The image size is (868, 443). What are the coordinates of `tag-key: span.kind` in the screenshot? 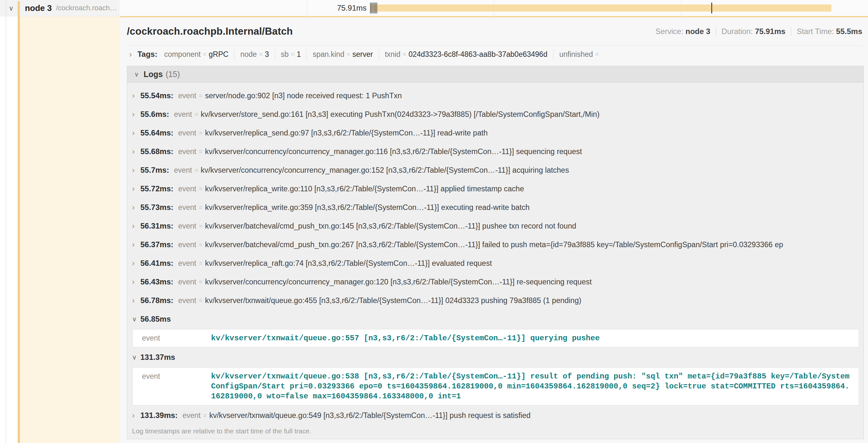 It's located at (328, 55).